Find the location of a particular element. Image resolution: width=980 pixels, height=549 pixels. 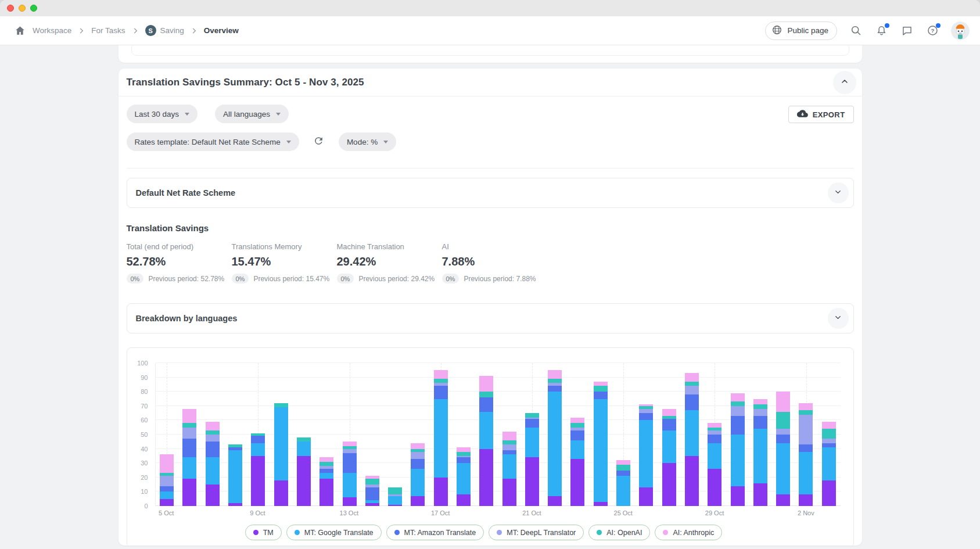

breadcrumb-overview: Overview is located at coordinates (221, 30).